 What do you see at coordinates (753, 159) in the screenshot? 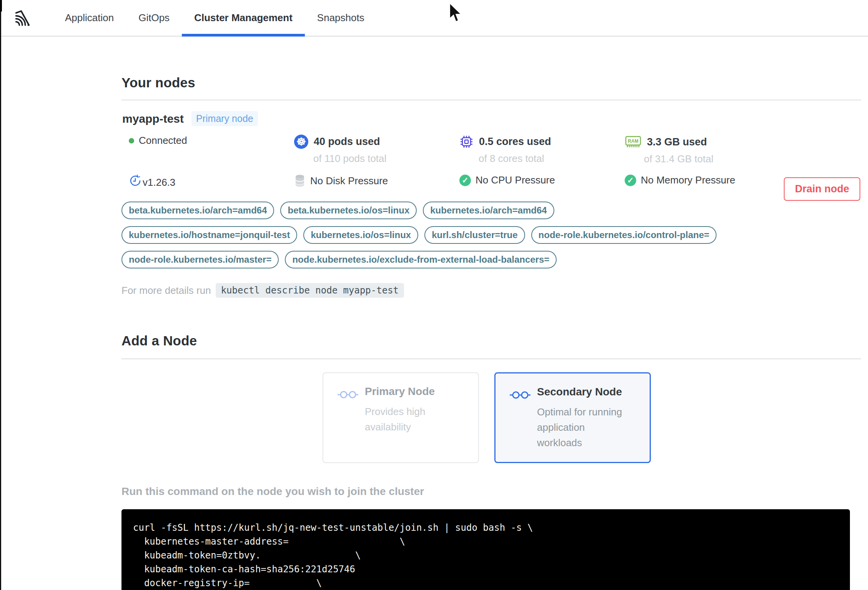
I see `memory-total-label: of 31.4 GB total` at bounding box center [753, 159].